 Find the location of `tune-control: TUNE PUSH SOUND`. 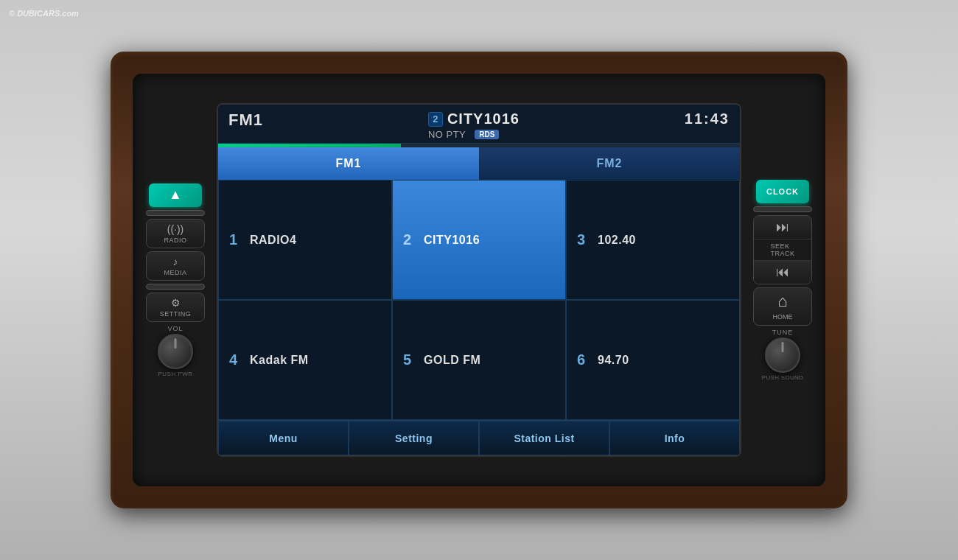

tune-control: TUNE PUSH SOUND is located at coordinates (783, 355).